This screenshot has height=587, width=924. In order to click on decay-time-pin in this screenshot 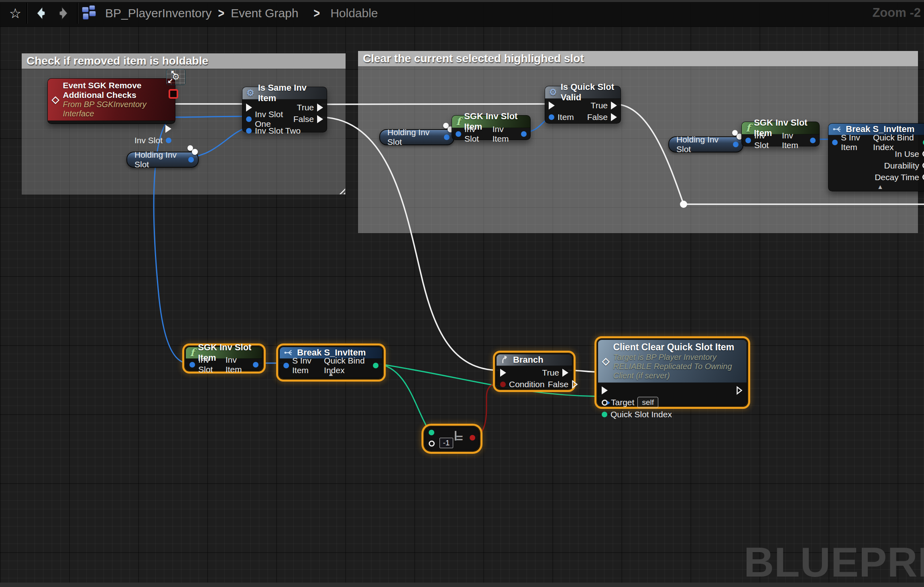, I will do `click(923, 177)`.